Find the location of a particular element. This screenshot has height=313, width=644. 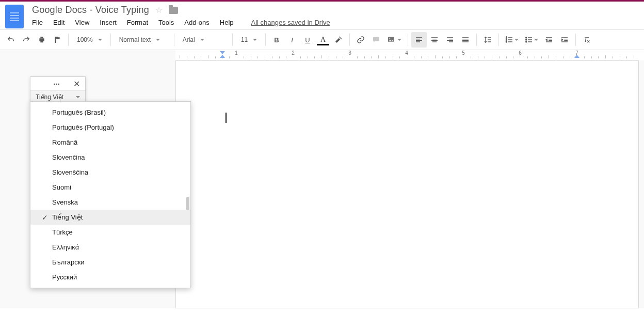

close-icon: ✕ is located at coordinates (76, 84).